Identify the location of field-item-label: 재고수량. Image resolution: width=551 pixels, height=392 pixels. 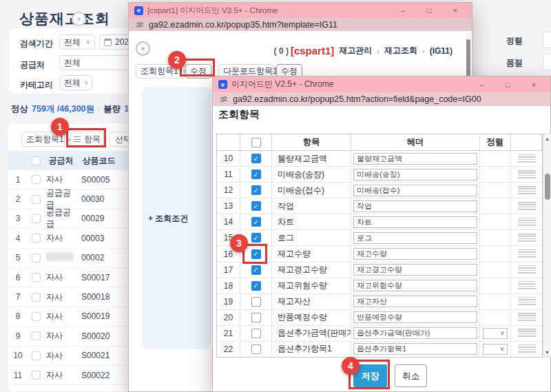
(311, 254).